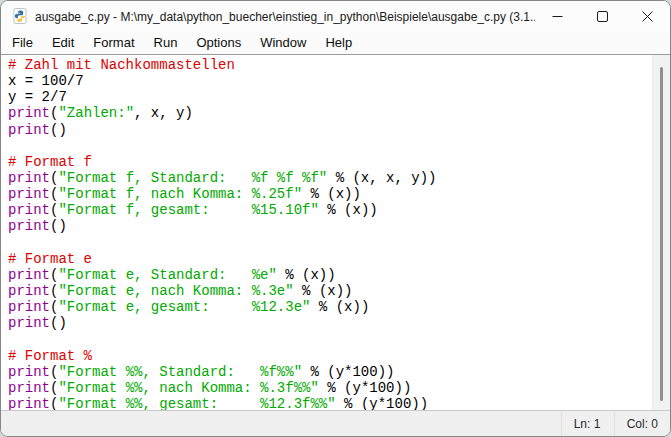  Describe the element at coordinates (330, 372) in the screenshot. I see `code-line: print("Format %%, Standard: %f%%" % (y*1…` at that location.